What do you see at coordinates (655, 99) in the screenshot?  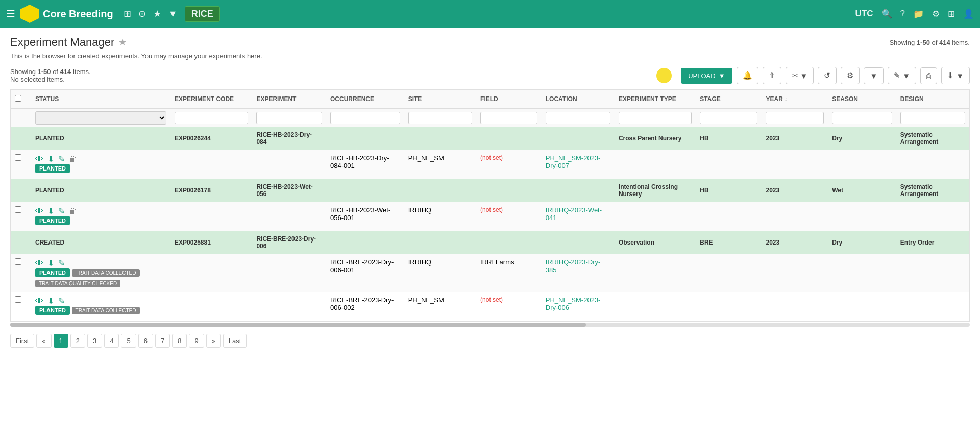 I see `exp-type-col-header: EXPERIMENT TYPE` at bounding box center [655, 99].